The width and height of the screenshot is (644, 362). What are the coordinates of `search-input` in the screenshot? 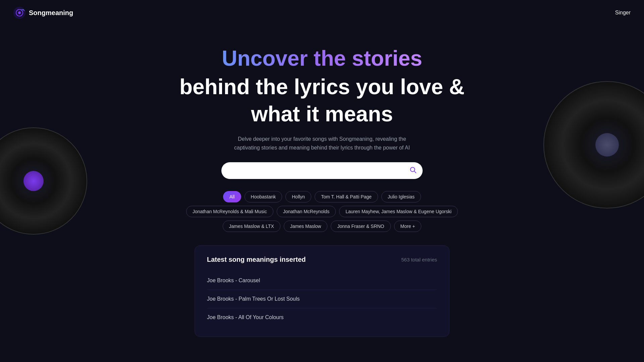 It's located at (322, 171).